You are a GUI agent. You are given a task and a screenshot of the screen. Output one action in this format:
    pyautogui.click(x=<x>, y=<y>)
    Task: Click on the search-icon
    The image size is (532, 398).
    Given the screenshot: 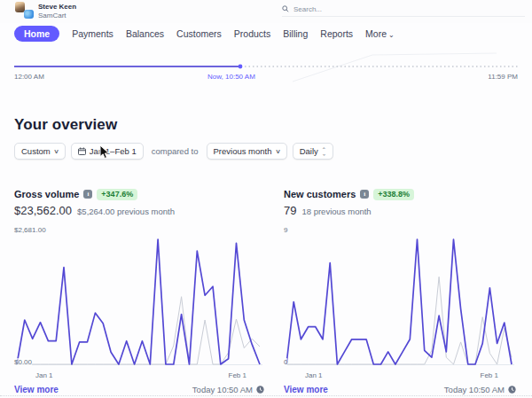 What is the action you would take?
    pyautogui.click(x=286, y=9)
    